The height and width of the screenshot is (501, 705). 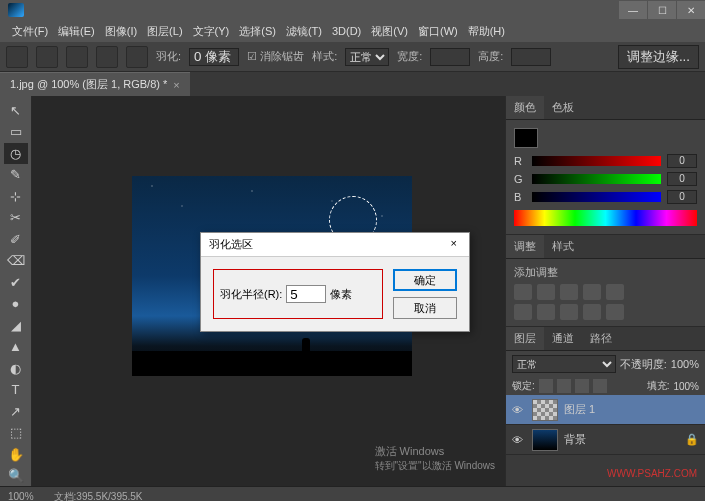 I want to click on lock-all-icon, so click(x=600, y=386).